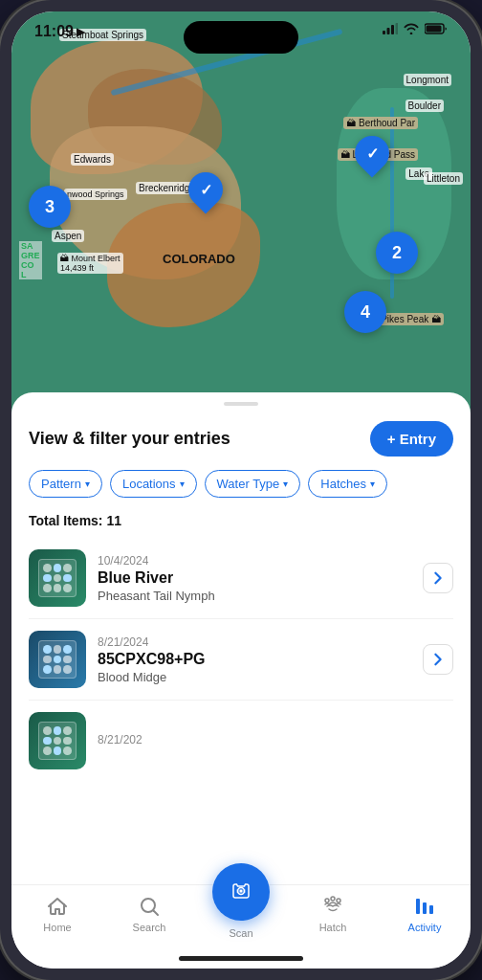 Image resolution: width=482 pixels, height=980 pixels. What do you see at coordinates (275, 740) in the screenshot?
I see `entry-date: 8/21/202` at bounding box center [275, 740].